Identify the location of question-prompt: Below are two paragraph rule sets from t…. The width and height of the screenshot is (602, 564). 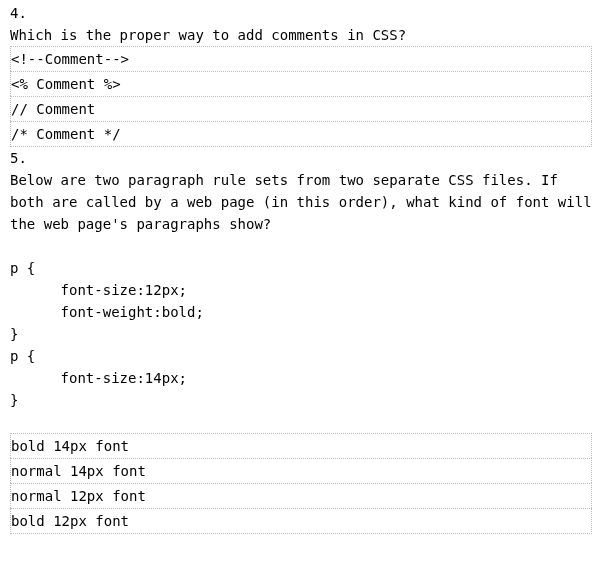
(301, 202).